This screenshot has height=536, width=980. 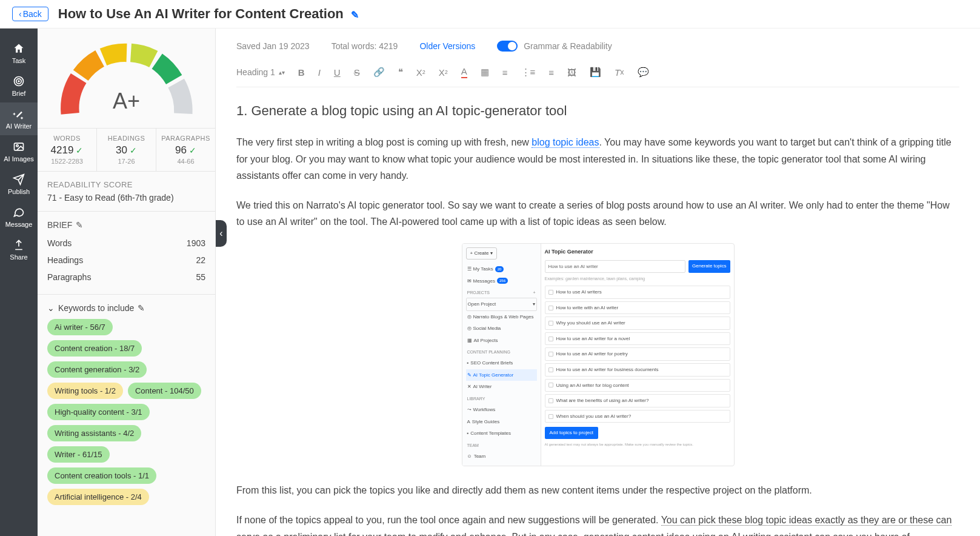 I want to click on grammar-label: Grammar & Readability, so click(x=568, y=46).